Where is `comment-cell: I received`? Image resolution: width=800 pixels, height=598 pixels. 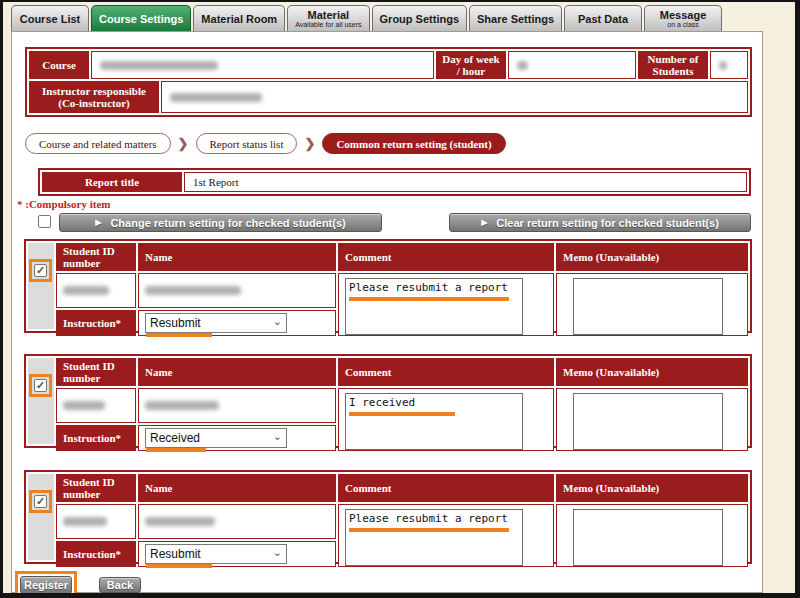 comment-cell: I received is located at coordinates (446, 420).